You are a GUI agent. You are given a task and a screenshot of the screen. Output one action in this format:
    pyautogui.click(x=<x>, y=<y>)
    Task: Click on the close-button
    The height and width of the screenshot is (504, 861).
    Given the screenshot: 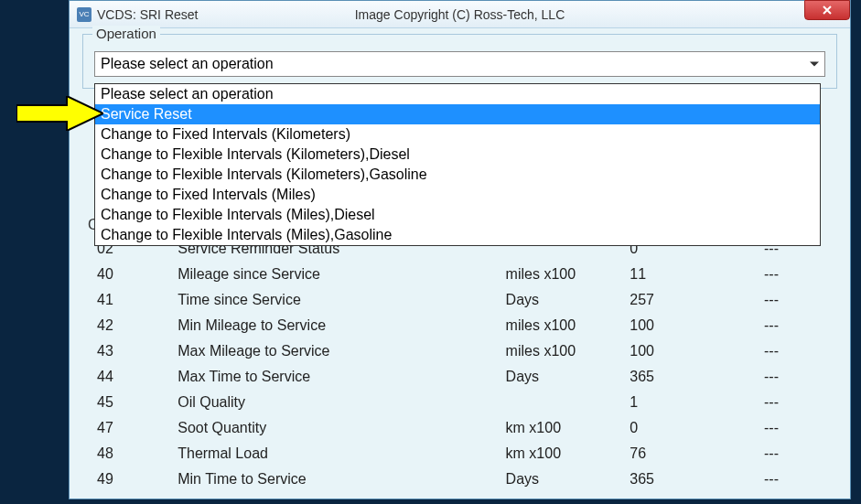 What is the action you would take?
    pyautogui.click(x=827, y=10)
    